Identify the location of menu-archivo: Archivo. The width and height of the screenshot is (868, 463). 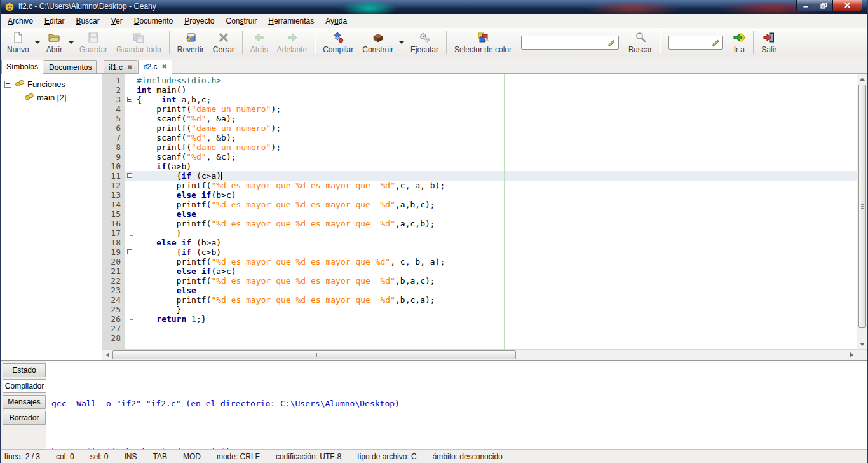
(20, 21).